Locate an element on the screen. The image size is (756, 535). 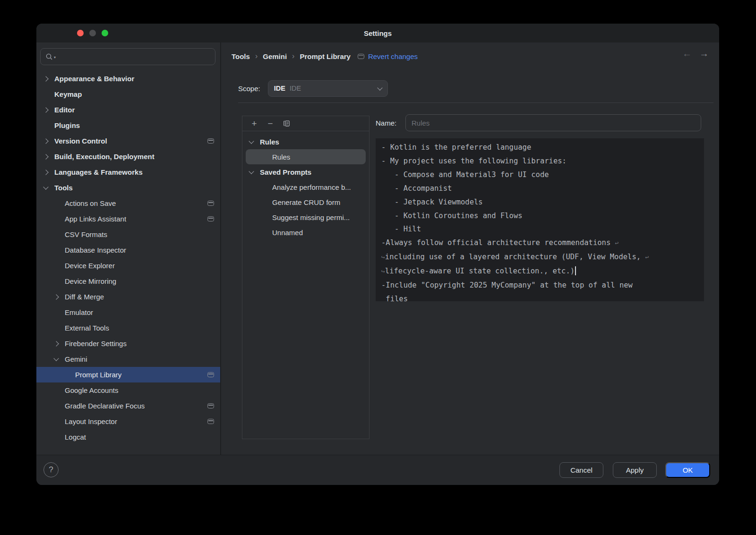
titlebar: Settings is located at coordinates (378, 33).